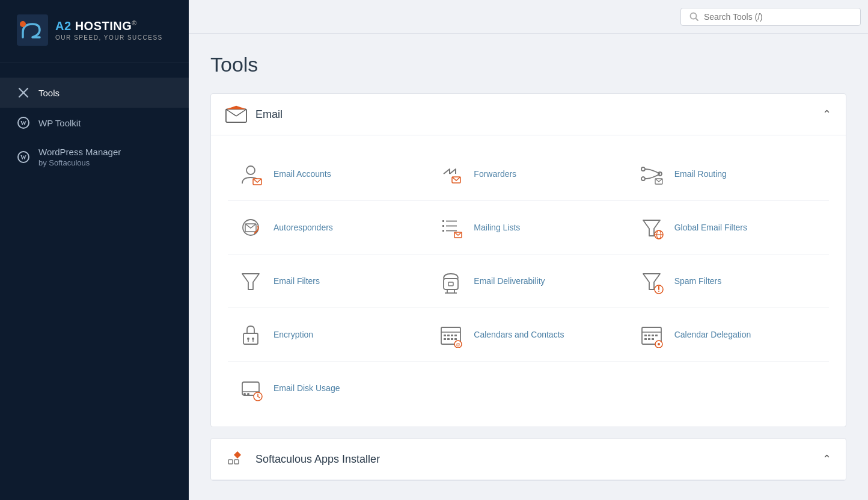  What do you see at coordinates (94, 157) in the screenshot?
I see `sidebar-item-wpmanager: W WordPress Manager by Softaculous` at bounding box center [94, 157].